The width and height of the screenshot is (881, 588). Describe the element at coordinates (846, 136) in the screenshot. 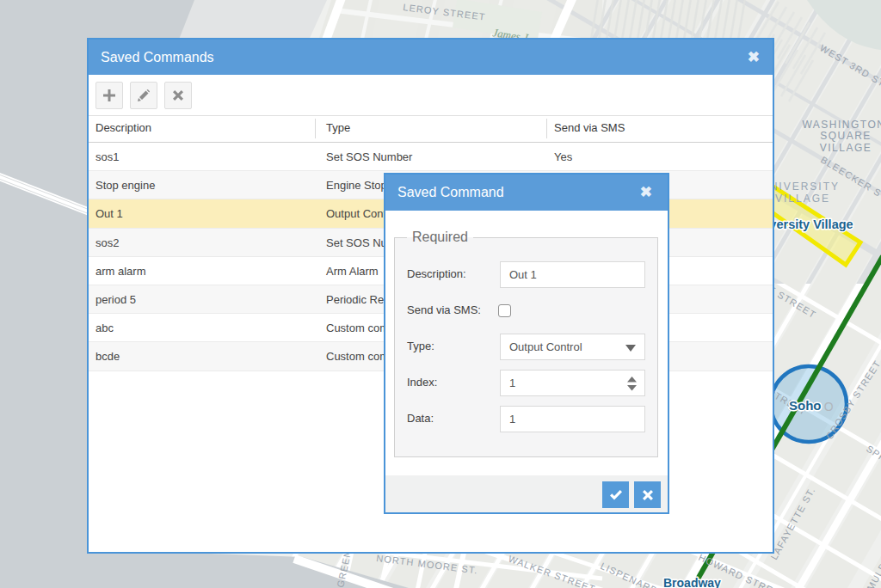

I see `svg-text: SQUARE` at that location.